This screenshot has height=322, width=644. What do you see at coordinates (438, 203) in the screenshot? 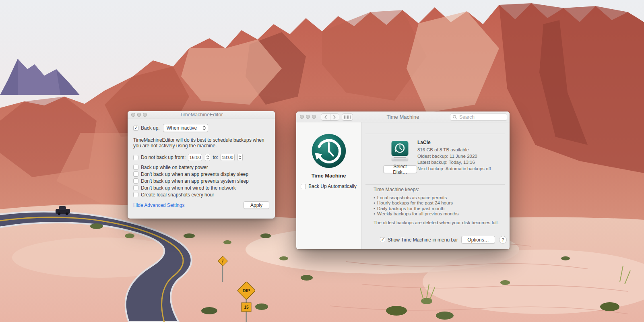
I see `retention-item: Hourly backups for the past 24 hours` at bounding box center [438, 203].